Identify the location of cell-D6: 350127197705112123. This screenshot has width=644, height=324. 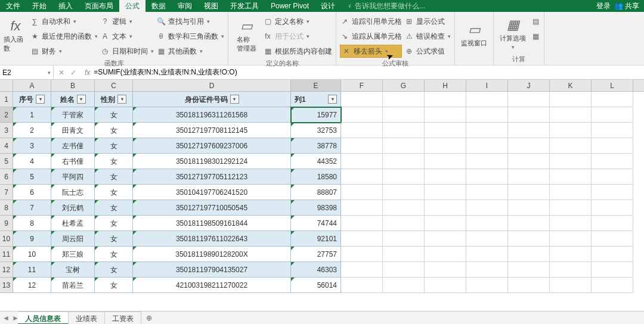
(212, 177).